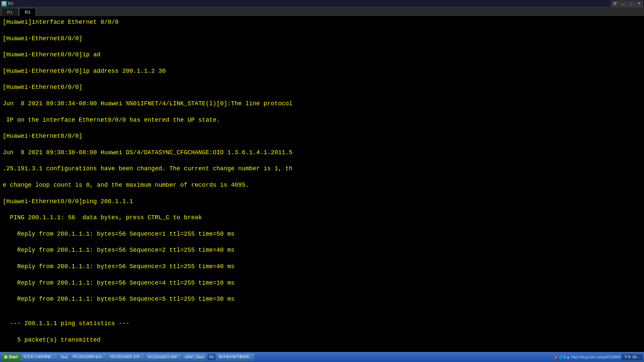 The height and width of the screenshot is (362, 644). I want to click on tab-bar: R1 R3, so click(322, 12).